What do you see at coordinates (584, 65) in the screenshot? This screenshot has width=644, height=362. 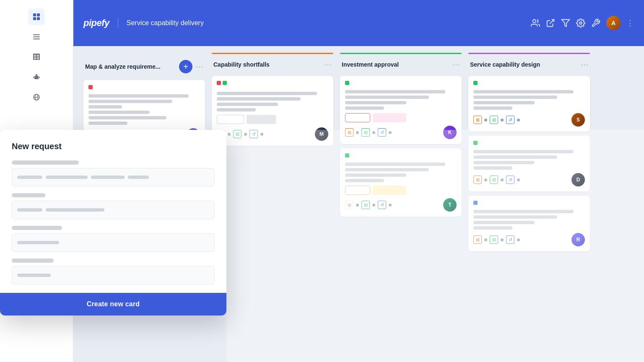 I see `column-more-4: ⋯` at bounding box center [584, 65].